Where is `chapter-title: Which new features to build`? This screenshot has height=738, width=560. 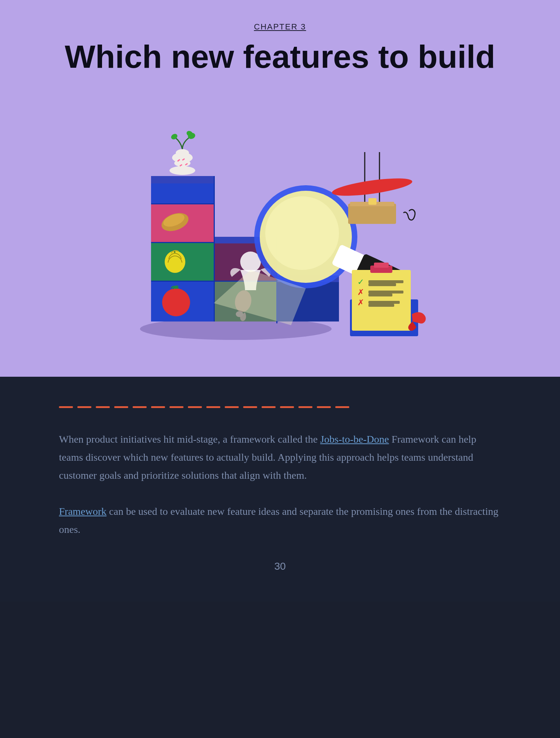 chapter-title: Which new features to build is located at coordinates (280, 57).